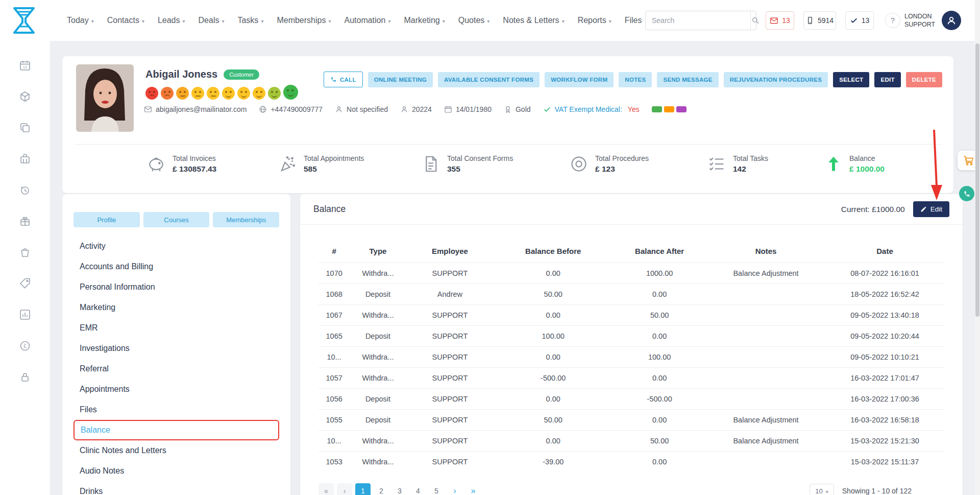 This screenshot has width=980, height=495. I want to click on task-badge: 13, so click(860, 20).